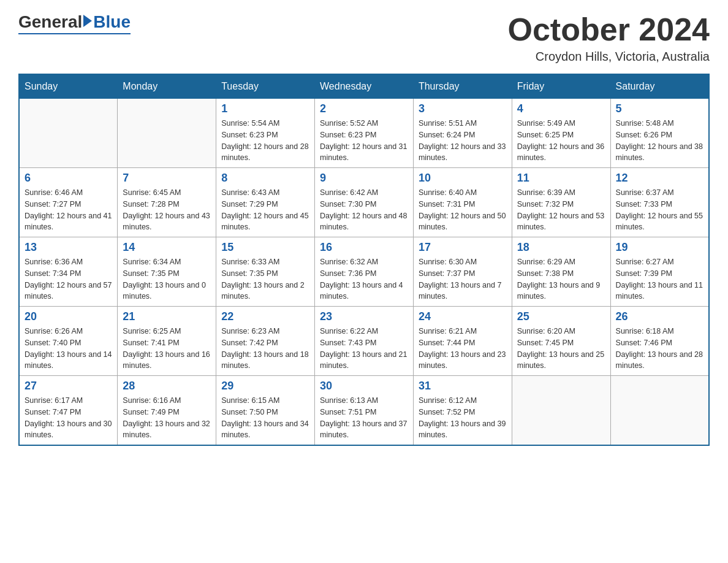  What do you see at coordinates (266, 86) in the screenshot?
I see `day-of-week-header: Tuesday` at bounding box center [266, 86].